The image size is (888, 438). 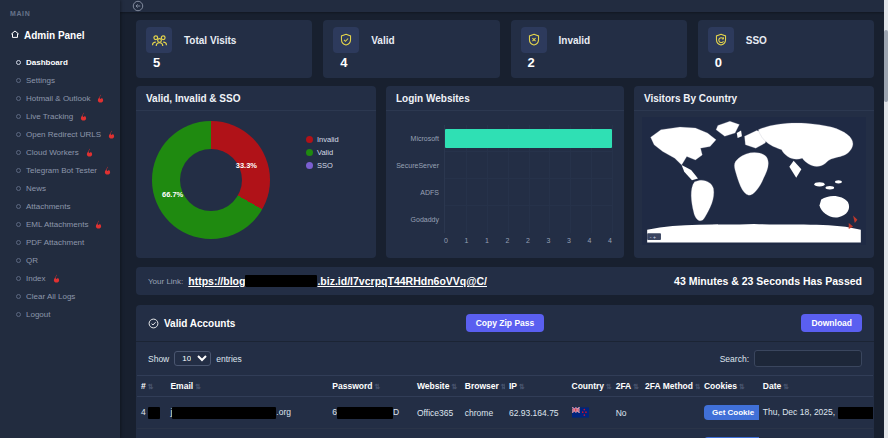 What do you see at coordinates (50, 116) in the screenshot?
I see `sidebar-item-label: Live Tracking` at bounding box center [50, 116].